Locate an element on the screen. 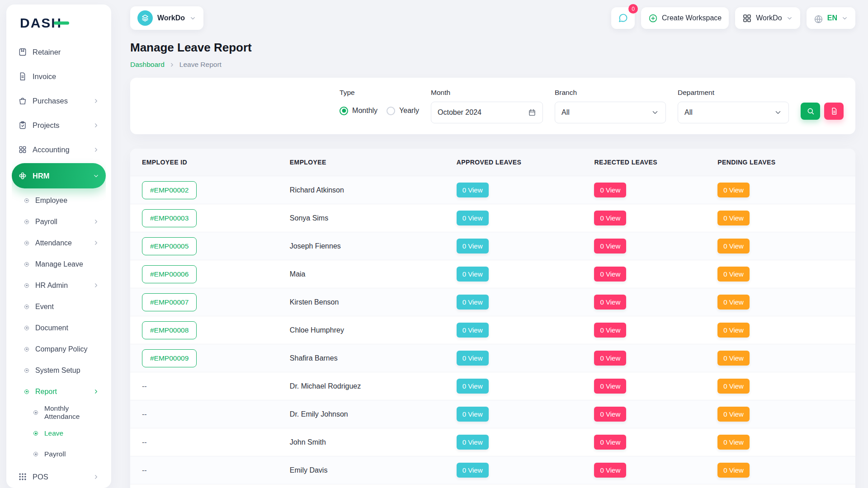 The width and height of the screenshot is (868, 488). branch-select: All is located at coordinates (610, 113).